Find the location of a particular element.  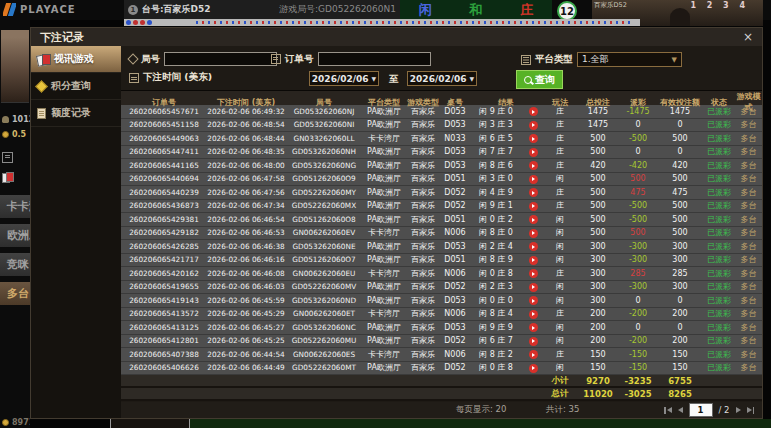

search-group: 查询 is located at coordinates (540, 80).